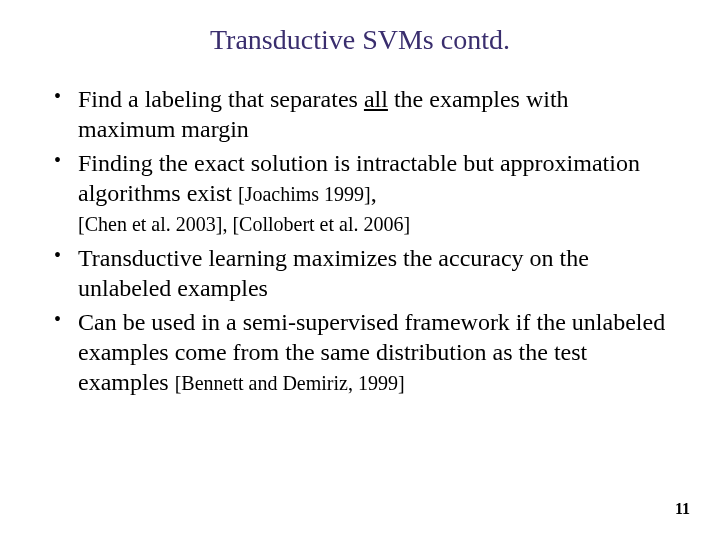 This screenshot has width=720, height=540. What do you see at coordinates (360, 224) in the screenshot?
I see `citation-block: [Chen et al. 2003], [Collobert et al. 20…` at bounding box center [360, 224].